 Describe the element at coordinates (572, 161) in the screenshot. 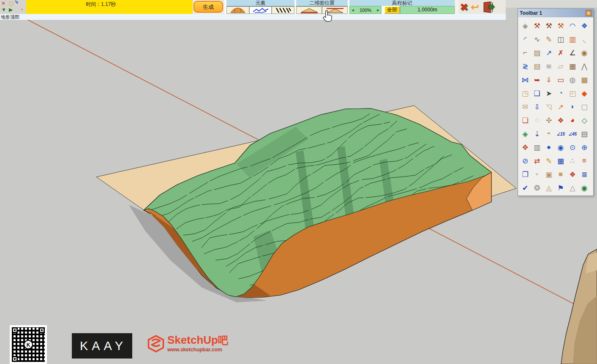

I see `sparkle-cube-icon: ∴` at that location.